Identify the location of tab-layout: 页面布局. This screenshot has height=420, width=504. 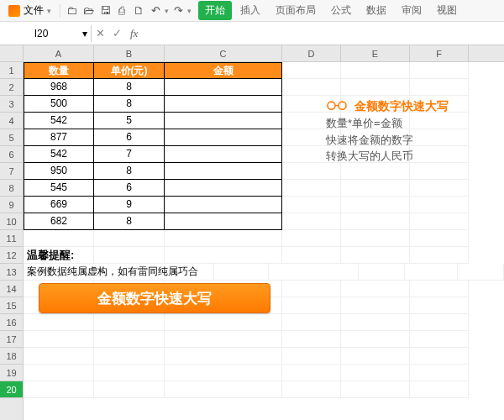
(296, 10).